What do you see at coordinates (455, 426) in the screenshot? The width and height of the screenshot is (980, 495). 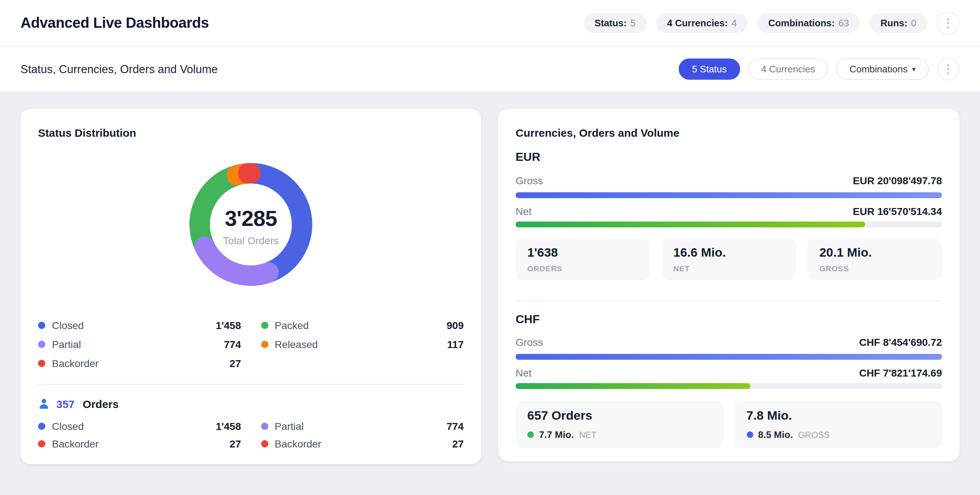 I see `orders-item-value: 774` at bounding box center [455, 426].